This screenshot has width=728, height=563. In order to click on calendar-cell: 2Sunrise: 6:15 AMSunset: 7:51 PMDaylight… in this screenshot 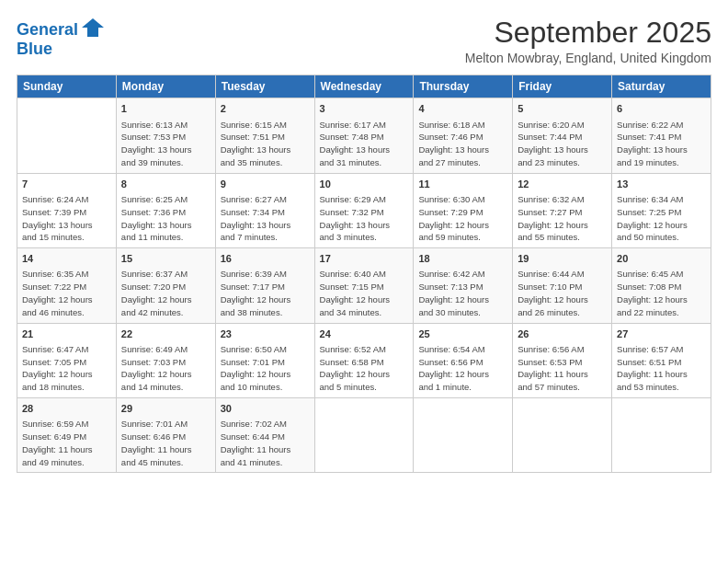, I will do `click(265, 136)`.